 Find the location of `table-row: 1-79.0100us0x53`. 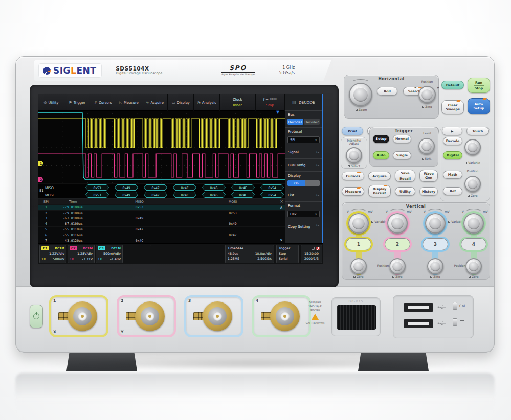

table-row: 1-79.0100us0x53 is located at coordinates (162, 207).